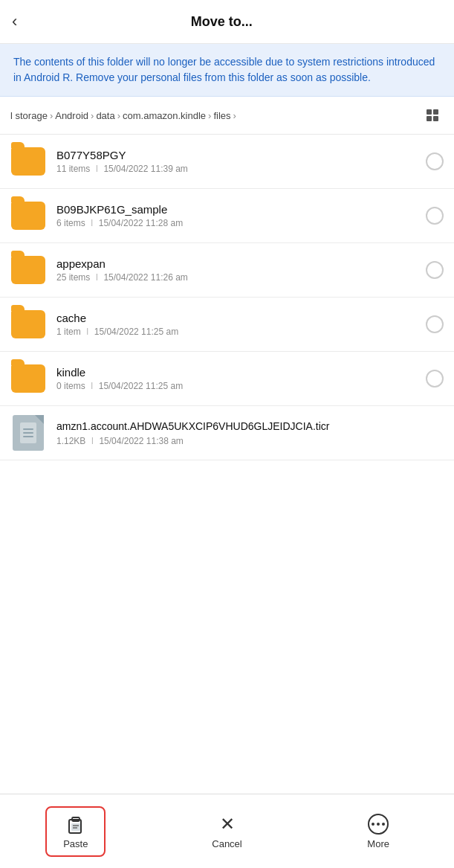 This screenshot has height=868, width=454. Describe the element at coordinates (227, 70) in the screenshot. I see `warning-banner: The contents of this folder will no long…` at that location.